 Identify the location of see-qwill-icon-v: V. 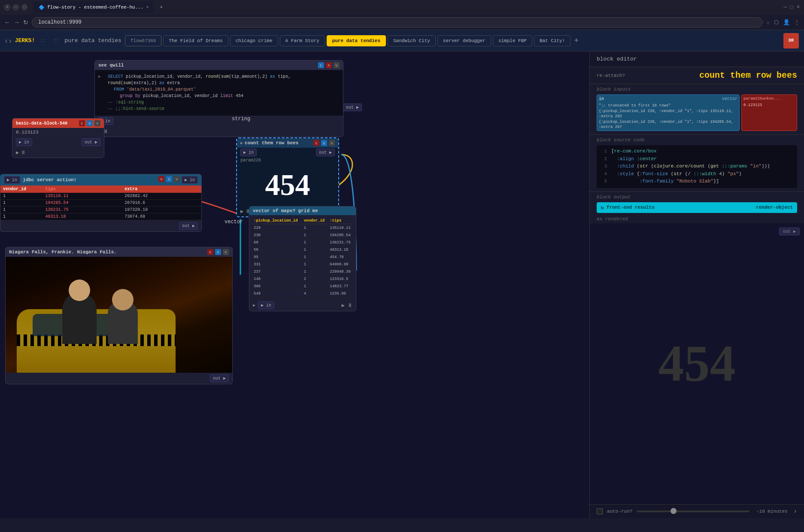
(337, 65).